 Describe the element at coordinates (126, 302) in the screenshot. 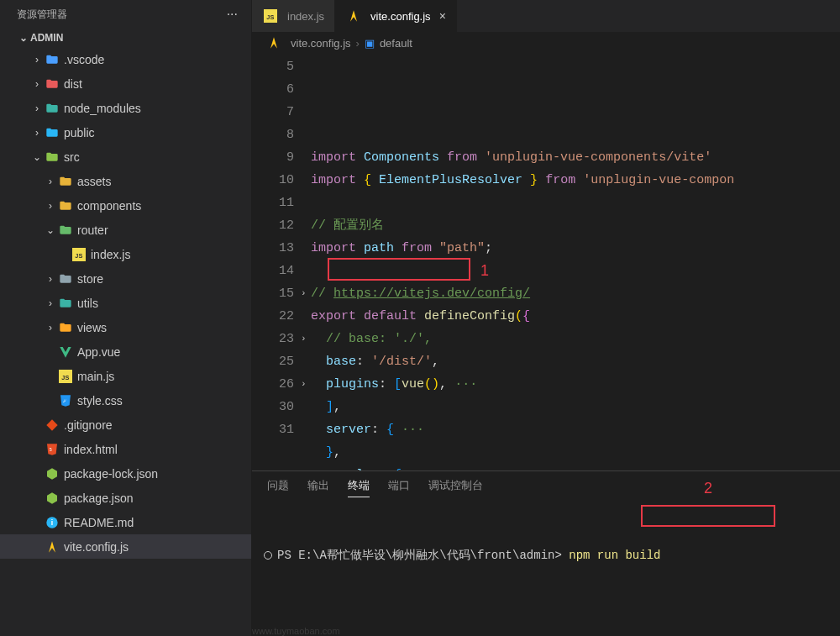

I see `tree-item-utils: ›utils` at that location.